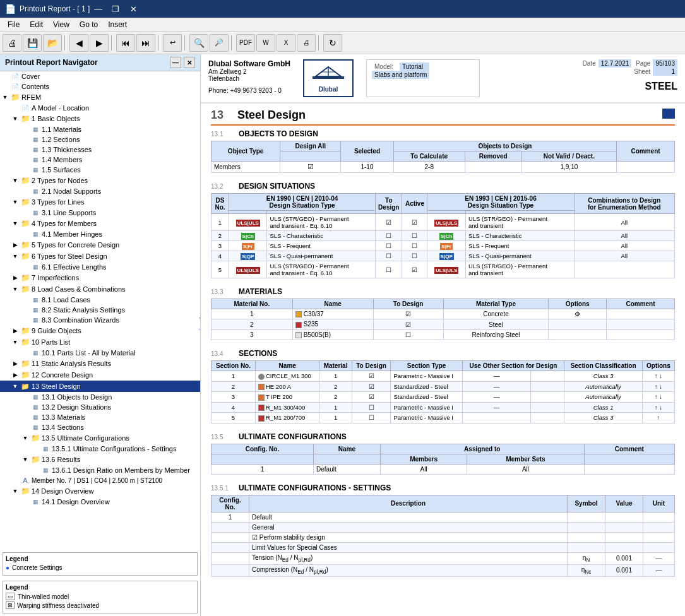  Describe the element at coordinates (249, 72) in the screenshot. I see `company-addr1: Am Zellweg 2` at that location.